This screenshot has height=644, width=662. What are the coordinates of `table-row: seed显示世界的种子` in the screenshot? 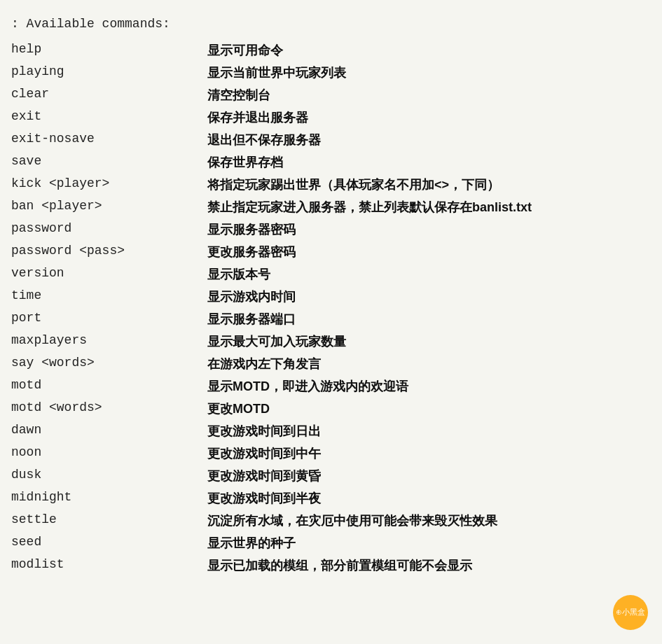 It's located at (331, 543).